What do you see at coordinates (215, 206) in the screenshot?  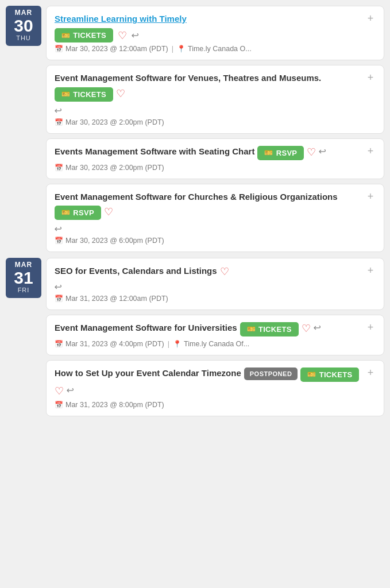 I see `event-title-row: Event Management Software for Churches &…` at bounding box center [215, 206].